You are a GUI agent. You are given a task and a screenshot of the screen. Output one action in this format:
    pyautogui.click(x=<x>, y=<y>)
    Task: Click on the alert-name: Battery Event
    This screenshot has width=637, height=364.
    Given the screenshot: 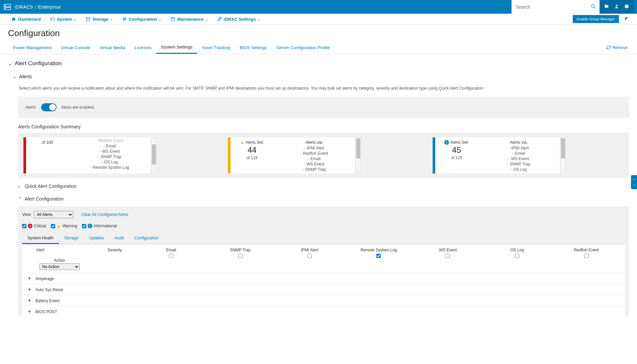 What is the action you would take?
    pyautogui.click(x=48, y=301)
    